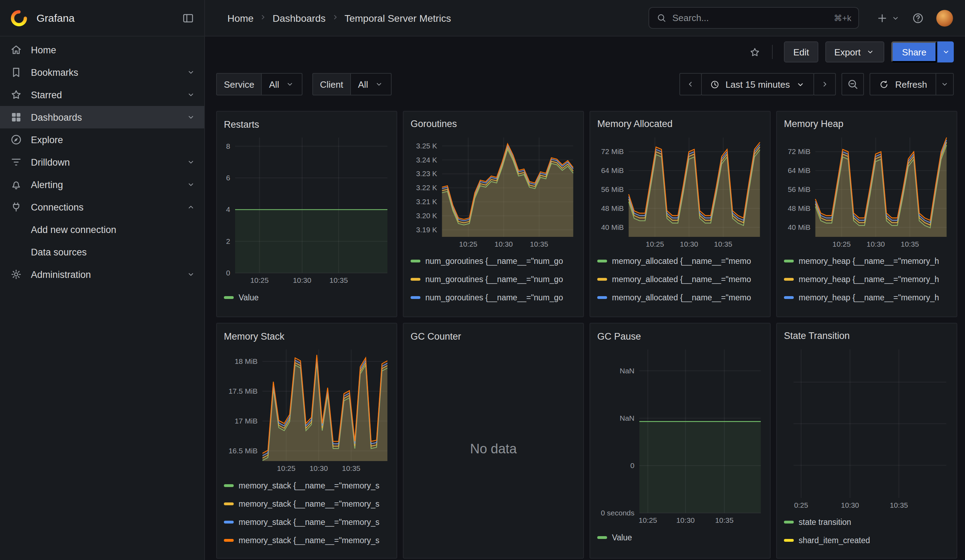 The width and height of the screenshot is (965, 560). Describe the element at coordinates (493, 214) in the screenshot. I see `panel-goroutines: Goroutines3.25 K3.24 K3.23 K3.22 K3.21 K…` at that location.